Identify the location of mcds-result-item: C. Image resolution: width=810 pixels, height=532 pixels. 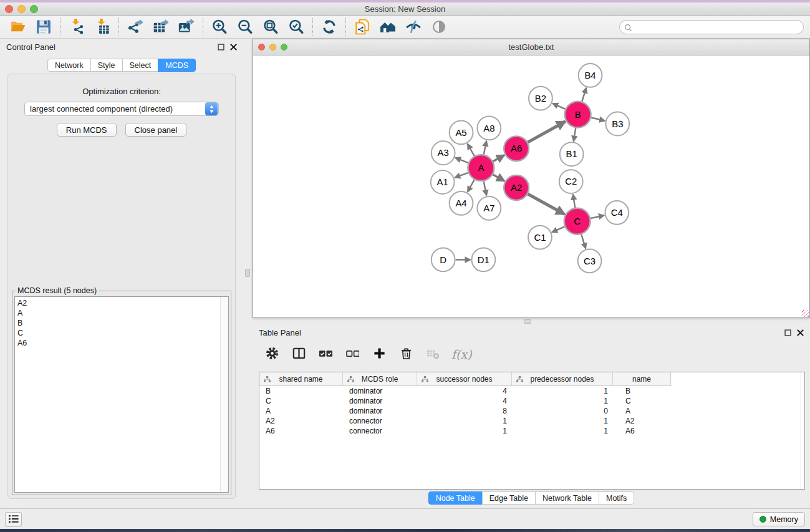
(123, 333).